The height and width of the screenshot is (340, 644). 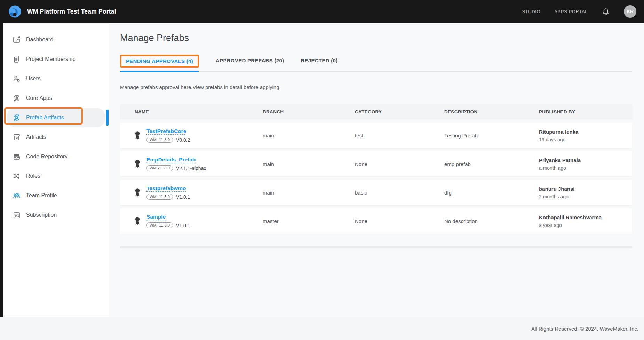 What do you see at coordinates (56, 98) in the screenshot?
I see `sidebar-item-core-apps: Core Apps` at bounding box center [56, 98].